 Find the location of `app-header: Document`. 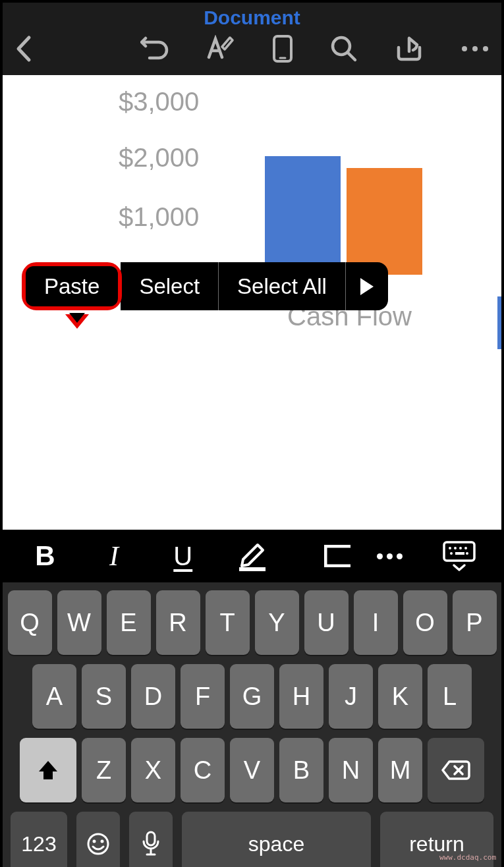

app-header: Document is located at coordinates (252, 39).